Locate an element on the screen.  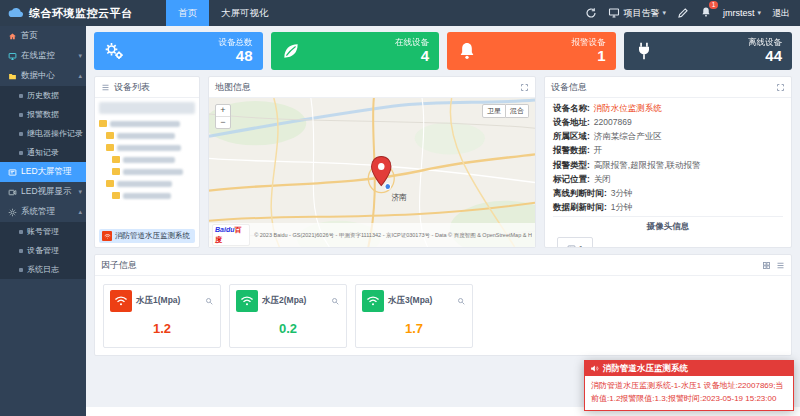
leaf-icon is located at coordinates (291, 51).